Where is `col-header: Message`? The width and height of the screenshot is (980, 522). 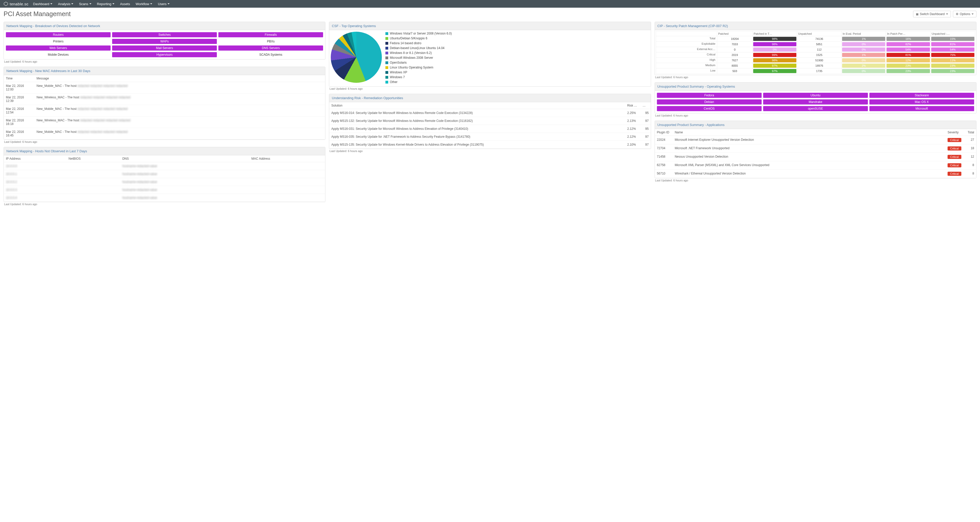 col-header: Message is located at coordinates (180, 78).